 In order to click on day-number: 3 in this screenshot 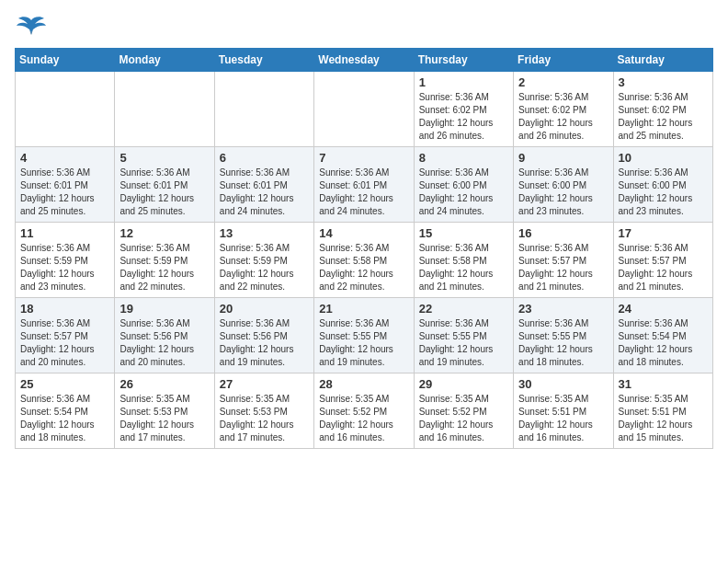, I will do `click(664, 83)`.